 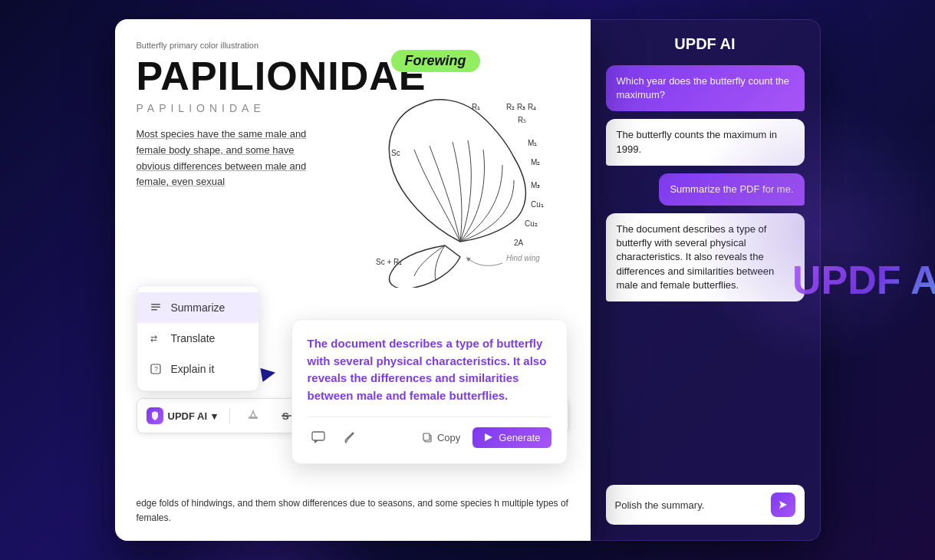 What do you see at coordinates (449, 437) in the screenshot?
I see `copy-label: Copy` at bounding box center [449, 437].